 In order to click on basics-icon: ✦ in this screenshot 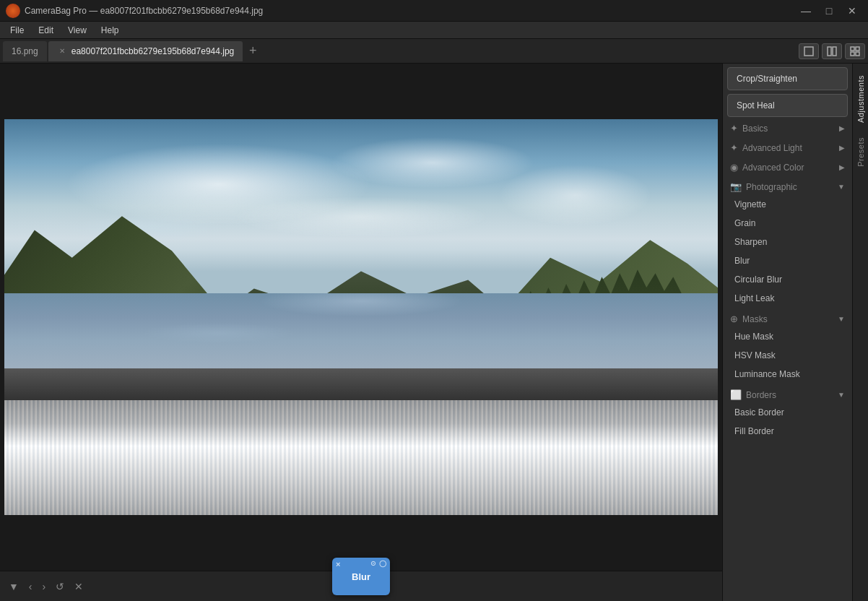, I will do `click(734, 129)`.